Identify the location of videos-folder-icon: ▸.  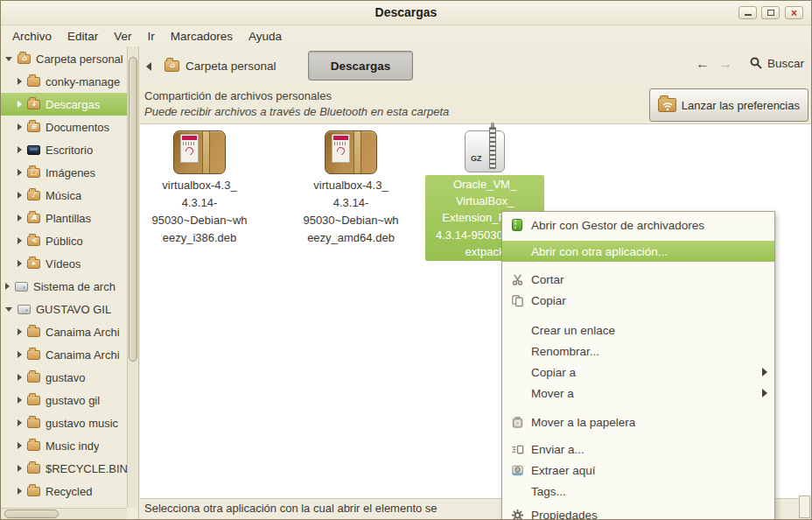
(33, 264).